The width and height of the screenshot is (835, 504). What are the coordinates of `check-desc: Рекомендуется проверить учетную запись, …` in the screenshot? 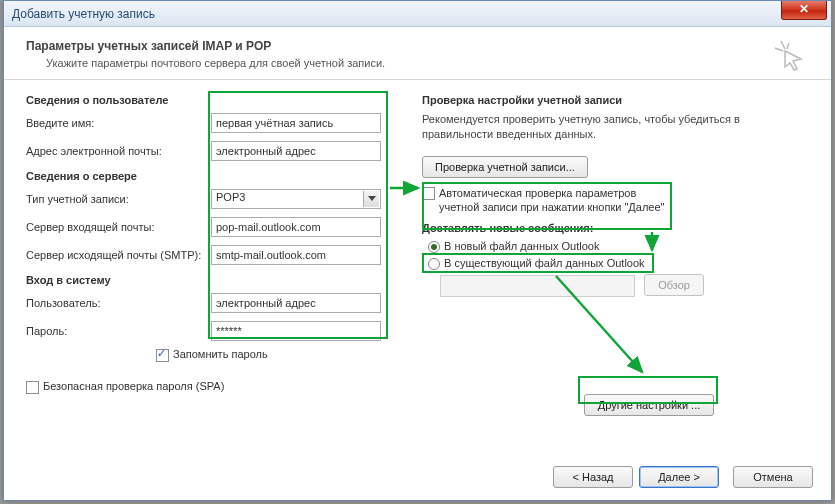 It's located at (592, 127).